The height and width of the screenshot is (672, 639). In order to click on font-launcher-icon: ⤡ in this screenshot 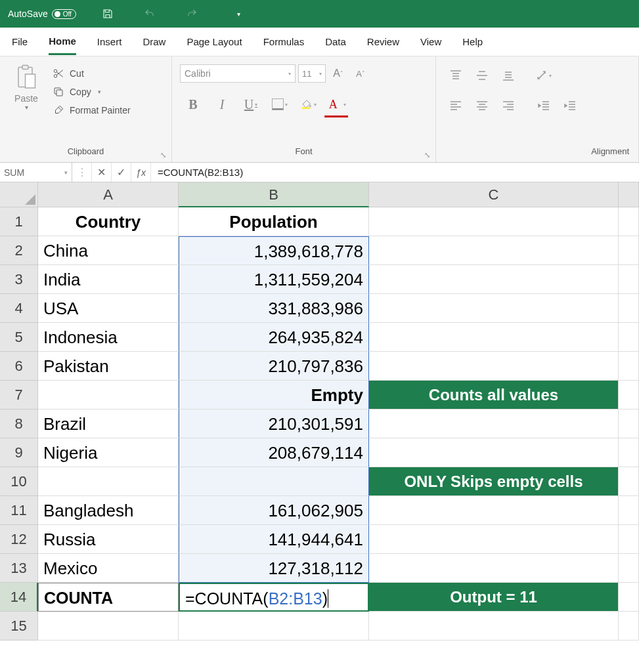, I will do `click(427, 155)`.